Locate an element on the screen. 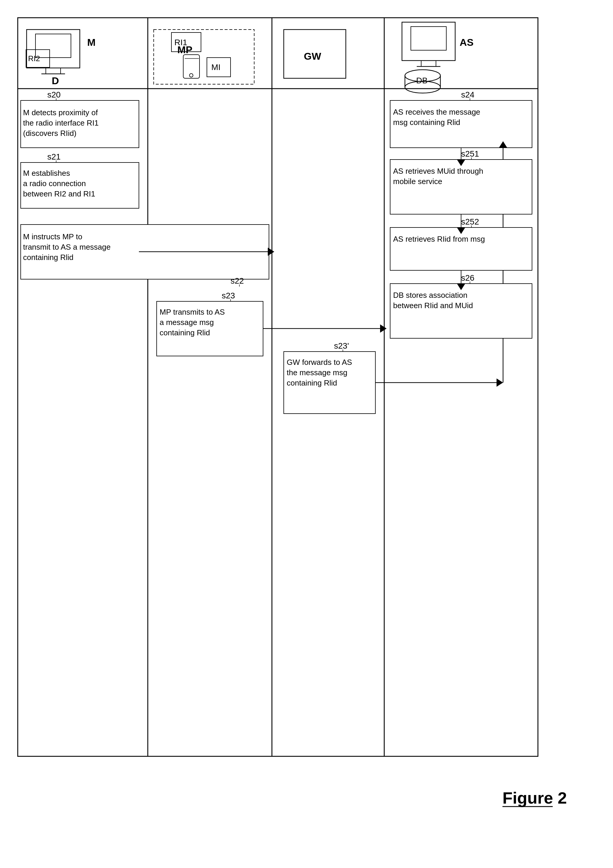 The height and width of the screenshot is (868, 613). svg-text: transmit to AS a message is located at coordinates (67, 247).